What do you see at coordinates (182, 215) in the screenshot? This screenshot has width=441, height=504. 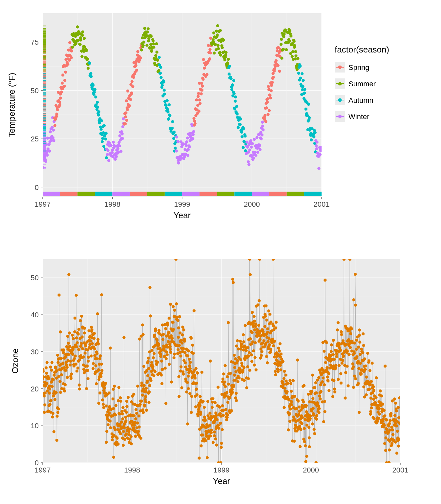 I see `top-x-axis-title: Year` at bounding box center [182, 215].